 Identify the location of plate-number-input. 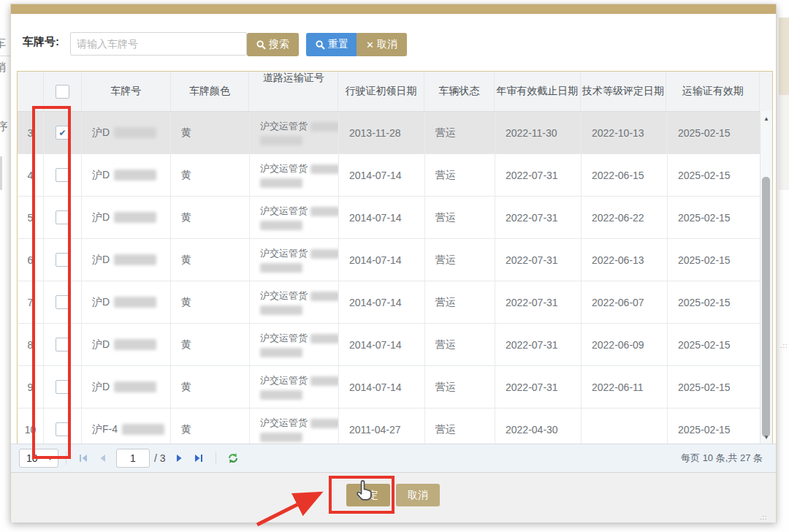
(159, 44).